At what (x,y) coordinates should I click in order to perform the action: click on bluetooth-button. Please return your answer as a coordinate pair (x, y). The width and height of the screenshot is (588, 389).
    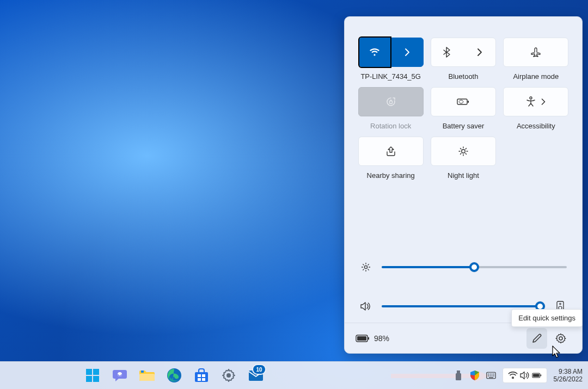
    Looking at the image, I should click on (463, 52).